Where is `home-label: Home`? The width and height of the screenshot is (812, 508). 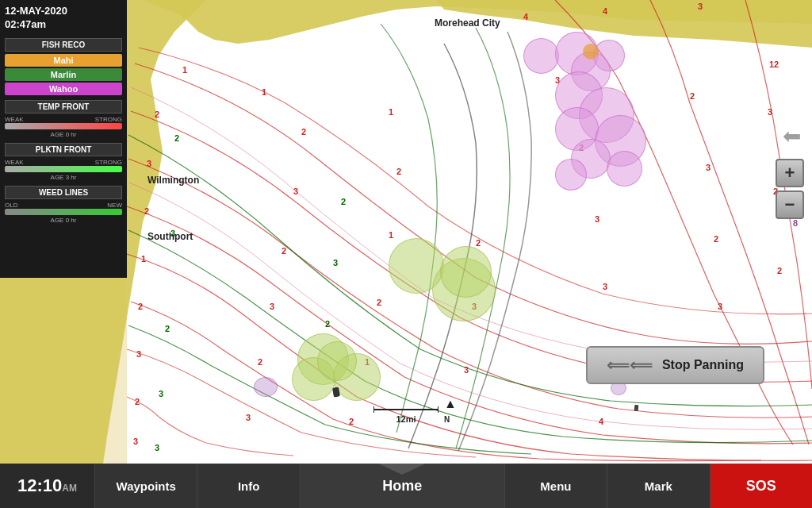
home-label: Home is located at coordinates (402, 486).